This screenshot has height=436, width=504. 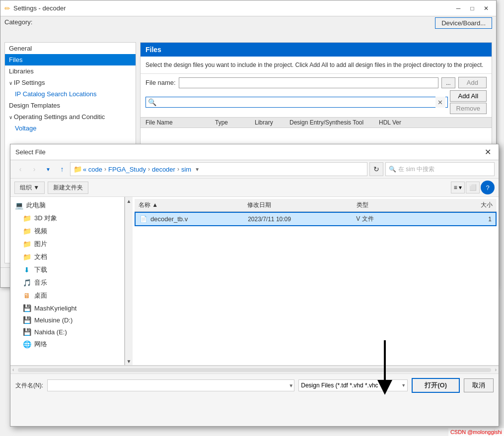 I want to click on file-col-header-name: 名称 ▲, so click(x=193, y=205).